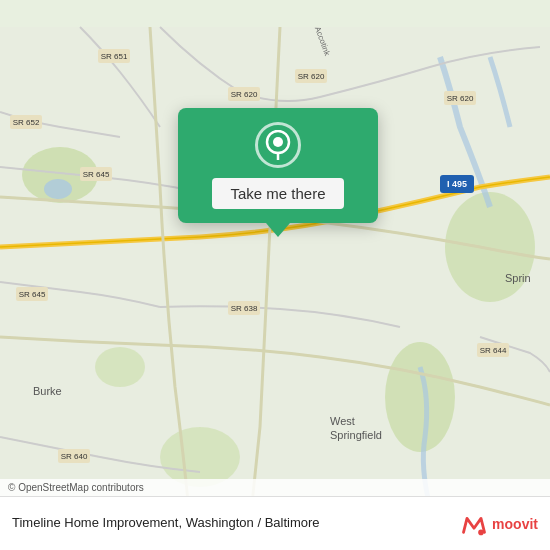 This screenshot has width=550, height=550. What do you see at coordinates (278, 145) in the screenshot?
I see `location-icon-circle` at bounding box center [278, 145].